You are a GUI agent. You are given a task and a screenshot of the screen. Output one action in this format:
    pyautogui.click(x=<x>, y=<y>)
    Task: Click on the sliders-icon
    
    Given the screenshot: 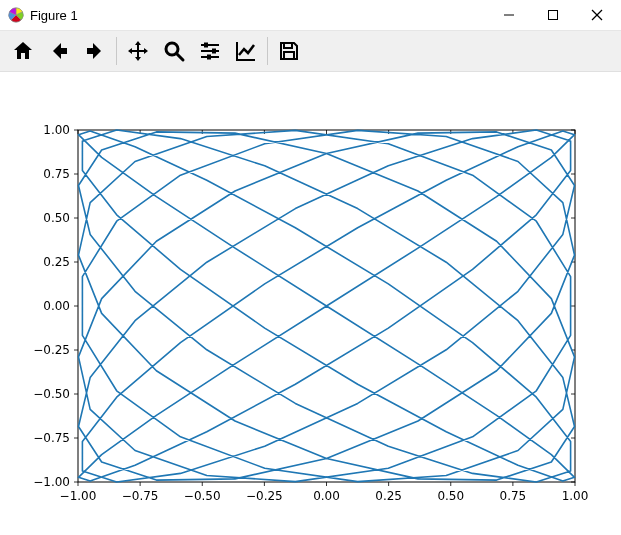 What is the action you would take?
    pyautogui.click(x=210, y=51)
    